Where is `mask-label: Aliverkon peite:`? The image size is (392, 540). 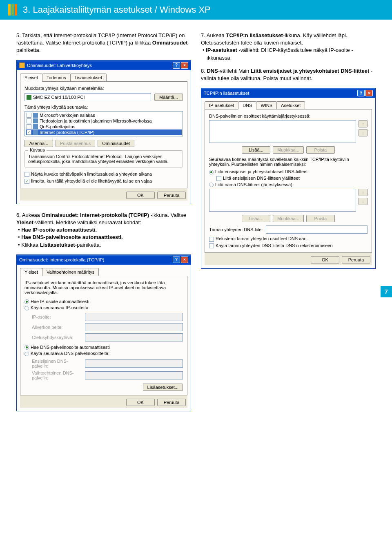 mask-label: Aliverkon peite: is located at coordinates (56, 327).